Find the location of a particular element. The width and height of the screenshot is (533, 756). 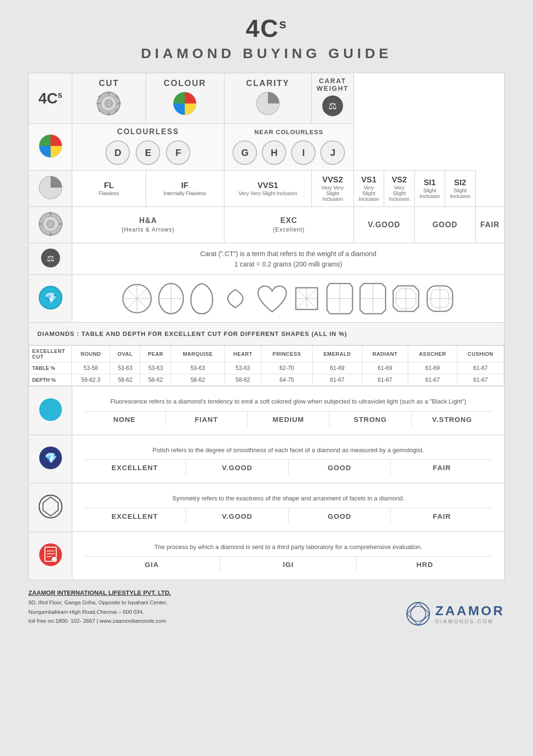

carat-category: CARAT WEIGHT ⚖ is located at coordinates (333, 98).